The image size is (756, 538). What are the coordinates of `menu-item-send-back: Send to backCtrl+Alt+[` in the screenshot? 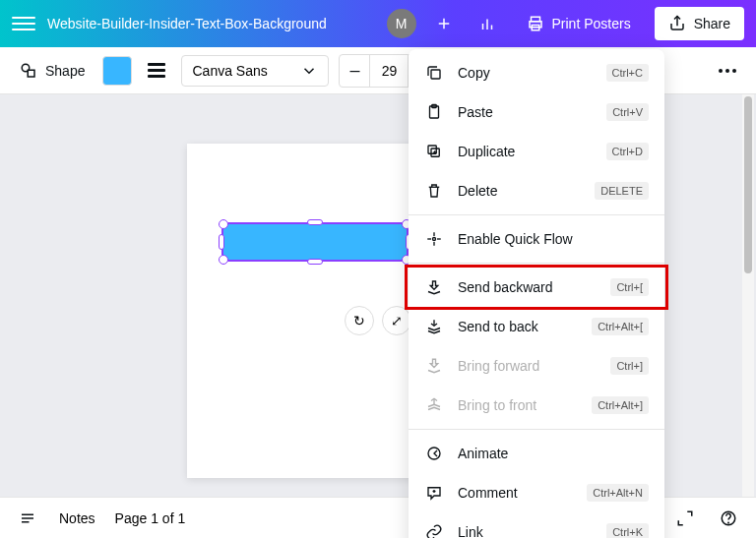 It's located at (536, 327).